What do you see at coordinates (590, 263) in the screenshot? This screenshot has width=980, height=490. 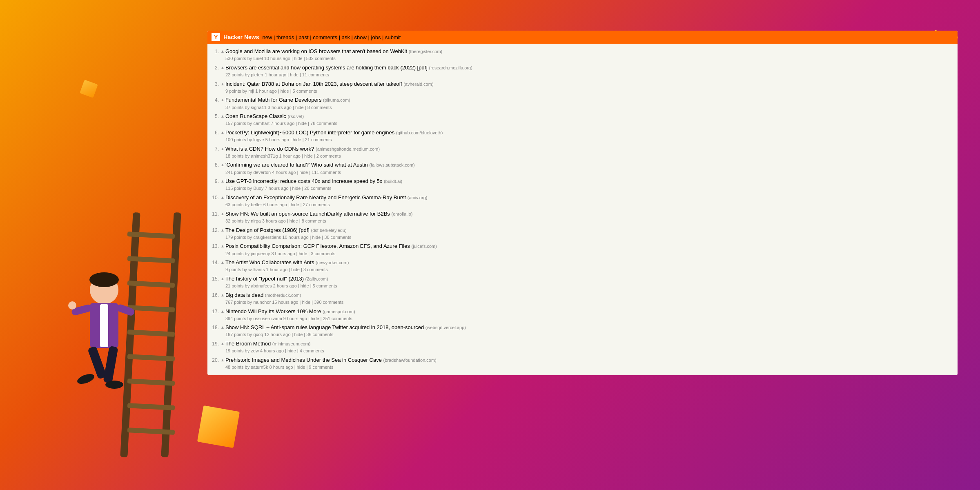 I see `story-title: The Artist Who Collaborates with Ants (n…` at bounding box center [590, 263].